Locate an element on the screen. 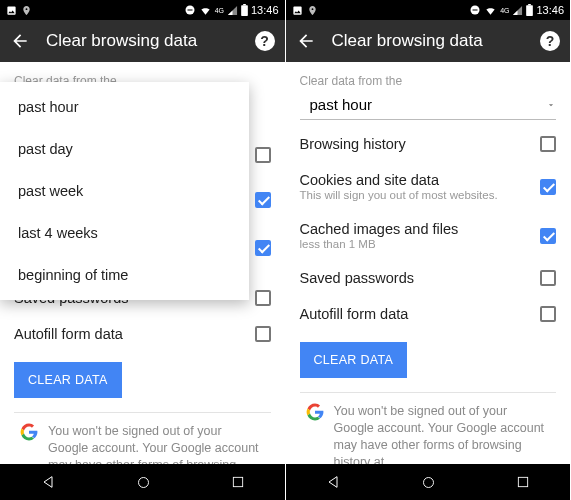 Image resolution: width=571 pixels, height=500 pixels. dropdown-option: past day is located at coordinates (124, 149).